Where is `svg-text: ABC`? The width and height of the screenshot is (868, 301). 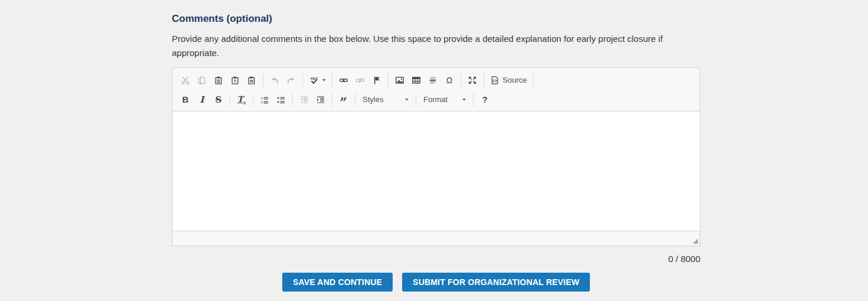 svg-text: ABC is located at coordinates (315, 78).